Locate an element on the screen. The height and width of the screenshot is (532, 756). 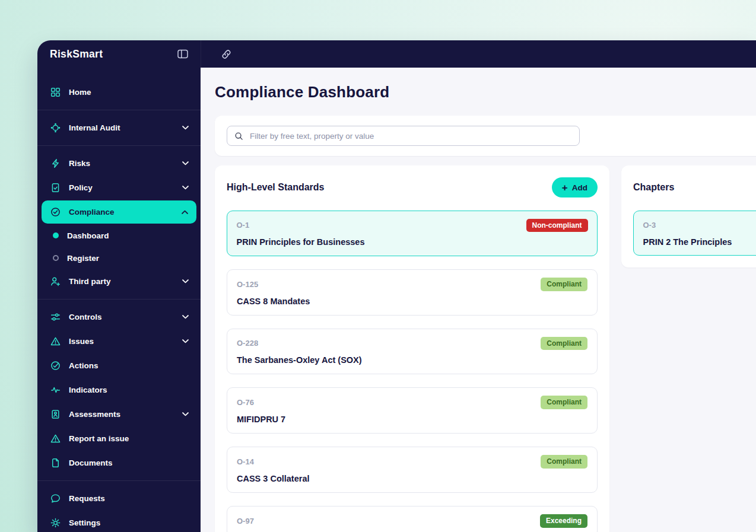
filter-input-wrapper is located at coordinates (404, 136).